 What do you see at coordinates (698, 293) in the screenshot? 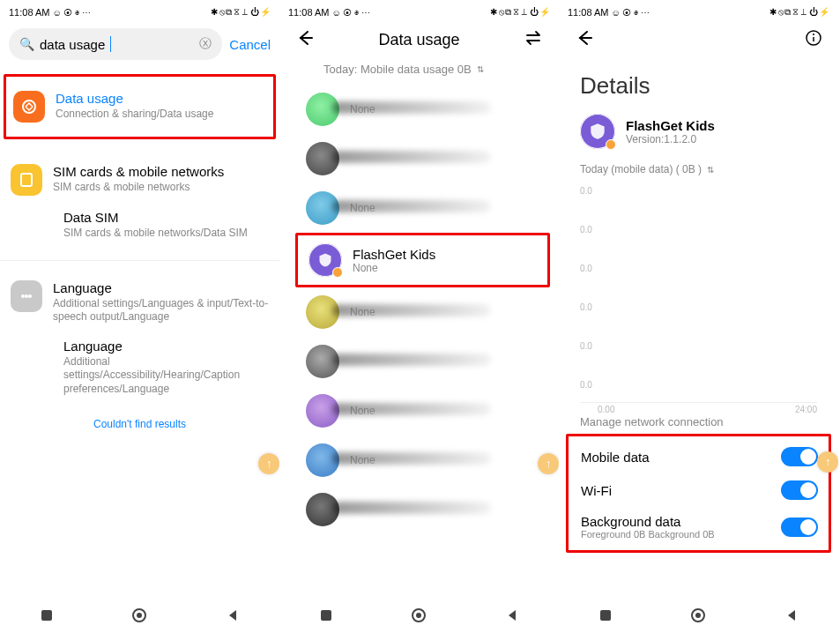
I see `usage-chart: 0.0 0.0 0.0 0.0 0.0 0.0 0.00 24:00` at bounding box center [698, 293].